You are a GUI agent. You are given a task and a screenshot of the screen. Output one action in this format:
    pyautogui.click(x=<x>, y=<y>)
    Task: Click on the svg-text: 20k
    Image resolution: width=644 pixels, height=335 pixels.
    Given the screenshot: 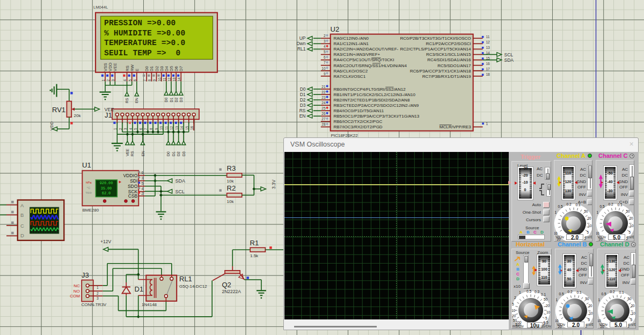 What is the action you would take?
    pyautogui.click(x=78, y=116)
    